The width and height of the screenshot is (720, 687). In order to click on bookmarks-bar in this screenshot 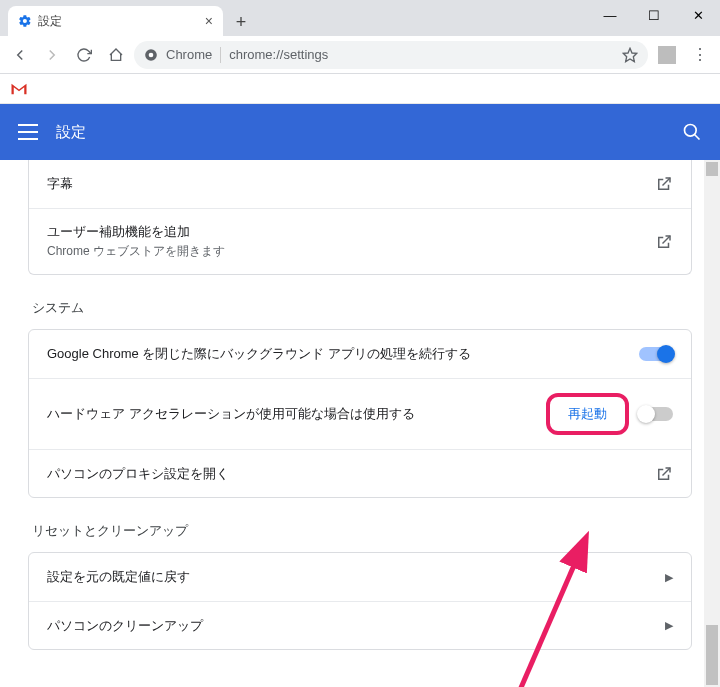, I will do `click(360, 89)`.